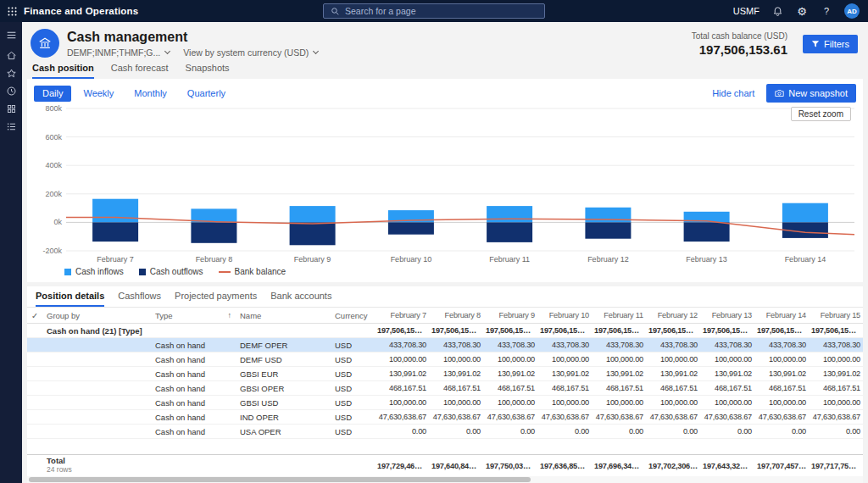 The image size is (868, 483). What do you see at coordinates (171, 271) in the screenshot?
I see `legend-cash-outflows: Cash outflows` at bounding box center [171, 271].